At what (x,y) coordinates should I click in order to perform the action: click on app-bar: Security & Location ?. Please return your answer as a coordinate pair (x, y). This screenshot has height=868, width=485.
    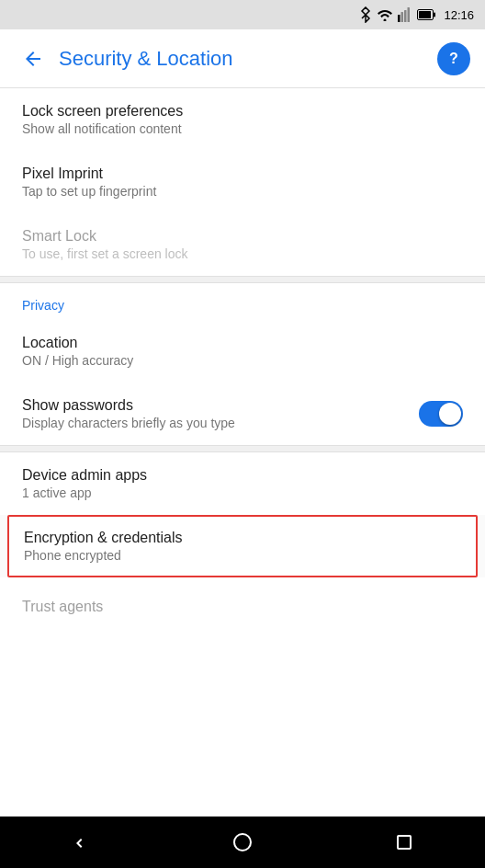
    Looking at the image, I should click on (242, 59).